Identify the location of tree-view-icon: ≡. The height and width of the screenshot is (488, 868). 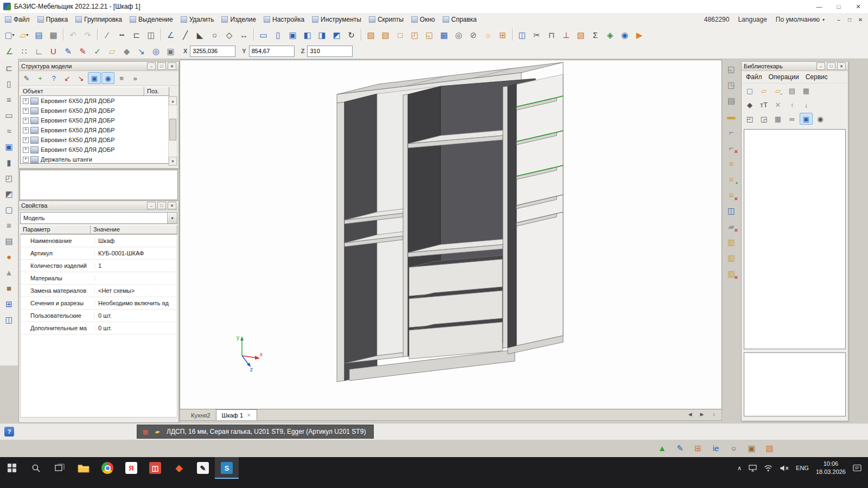
(122, 78).